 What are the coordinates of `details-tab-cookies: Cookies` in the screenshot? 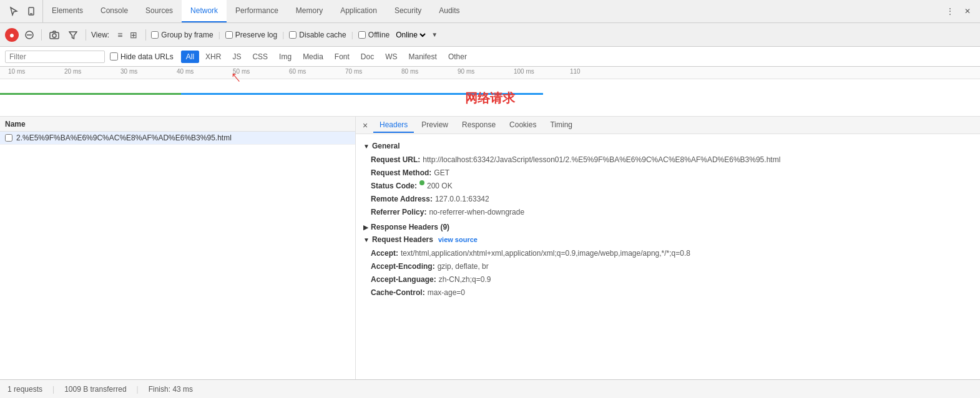 It's located at (523, 125).